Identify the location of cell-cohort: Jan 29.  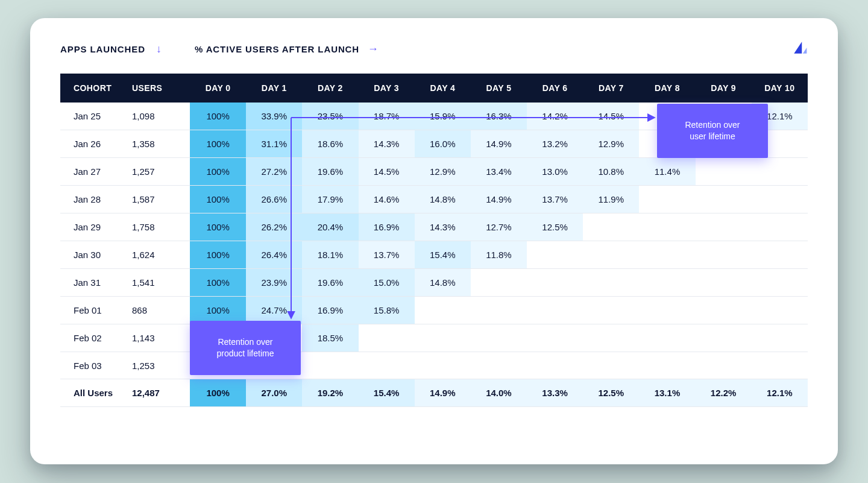
(95, 227).